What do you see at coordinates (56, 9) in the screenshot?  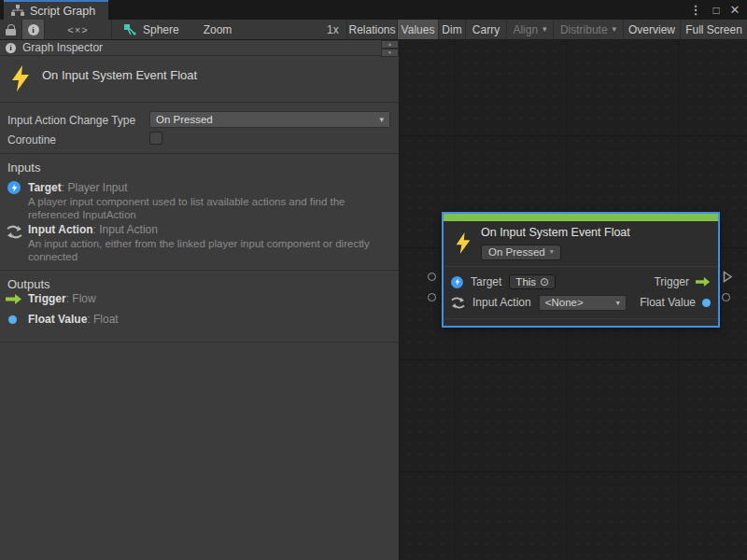 I see `tab-script-graph: Script Graph` at bounding box center [56, 9].